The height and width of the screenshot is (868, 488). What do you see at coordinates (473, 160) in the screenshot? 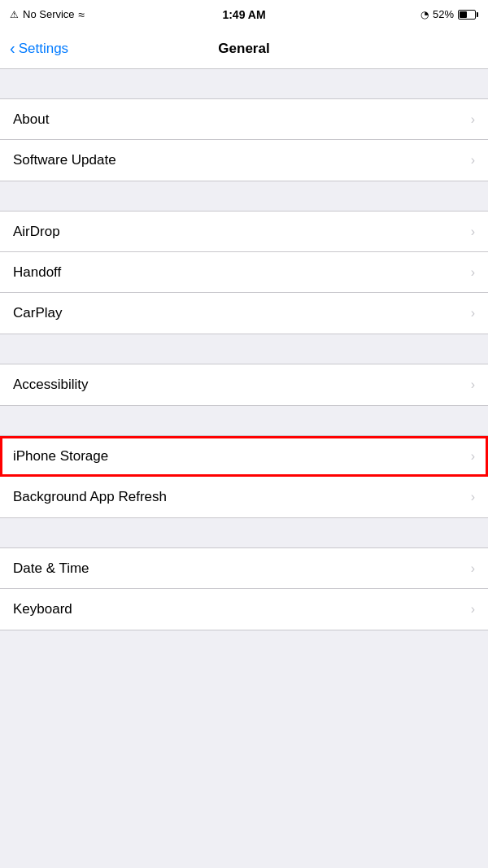
I see `software-update-chevron-icon: ›` at bounding box center [473, 160].